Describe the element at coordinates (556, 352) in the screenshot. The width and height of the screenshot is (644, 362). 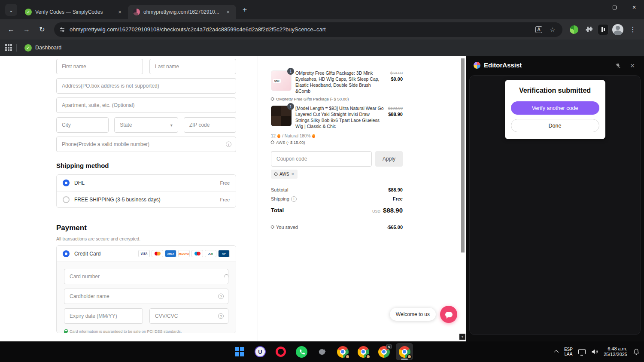
I see `tray-expand-icon` at that location.